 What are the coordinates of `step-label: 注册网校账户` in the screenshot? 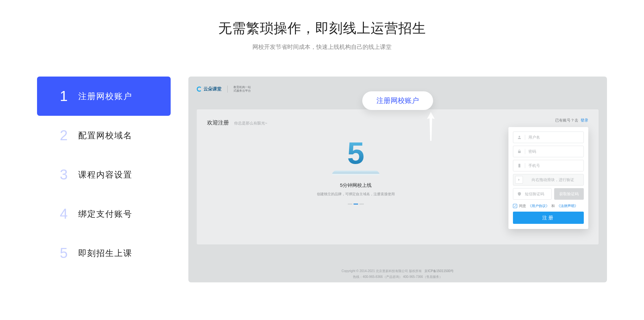 It's located at (105, 96).